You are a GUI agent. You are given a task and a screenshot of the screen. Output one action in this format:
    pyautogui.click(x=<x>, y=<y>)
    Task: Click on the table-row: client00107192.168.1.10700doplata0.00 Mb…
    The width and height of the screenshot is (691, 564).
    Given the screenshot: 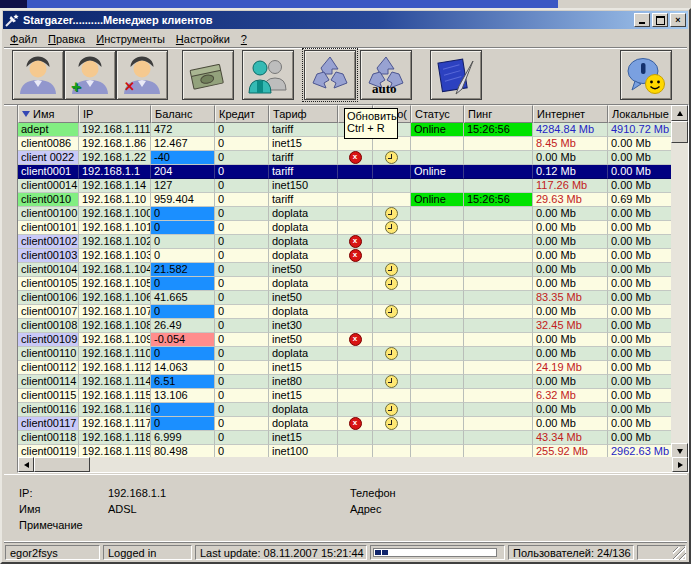 What is the action you would take?
    pyautogui.click(x=353, y=312)
    